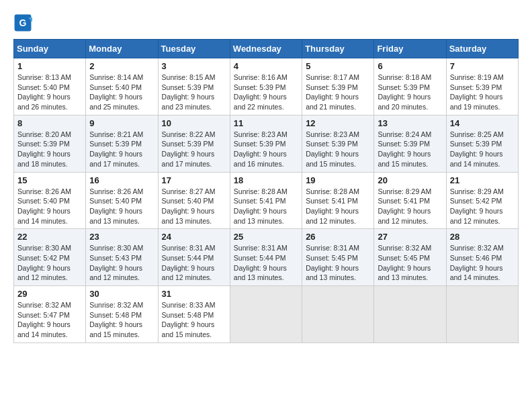 The height and width of the screenshot is (411, 532). What do you see at coordinates (266, 93) in the screenshot?
I see `day-info: Sunrise: 8:16 AMSunset: 5:39 PMDaylight:…` at bounding box center [266, 93].